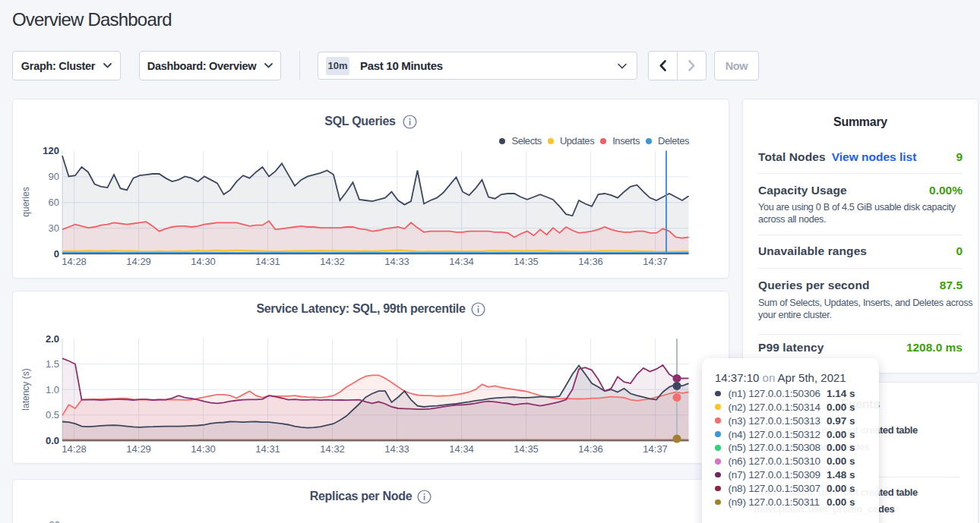  Describe the element at coordinates (52, 364) in the screenshot. I see `svg-text: 1.5` at that location.